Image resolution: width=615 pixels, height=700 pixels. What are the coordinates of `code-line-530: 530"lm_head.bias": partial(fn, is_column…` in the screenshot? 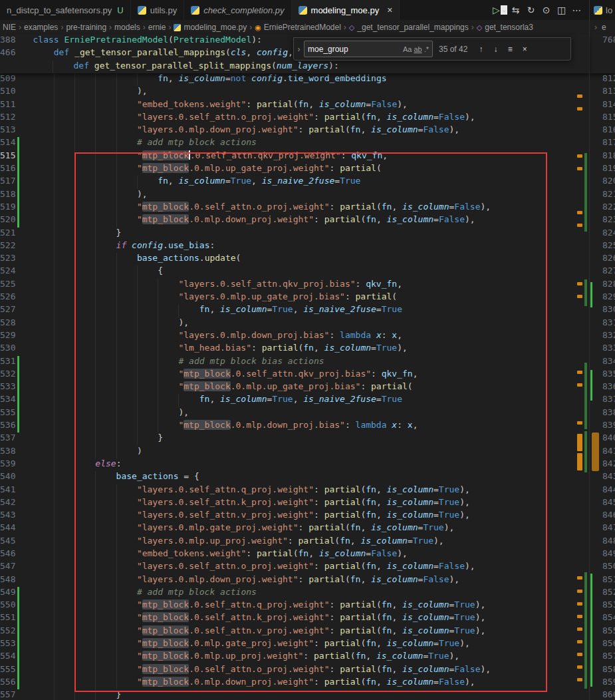 It's located at (295, 349).